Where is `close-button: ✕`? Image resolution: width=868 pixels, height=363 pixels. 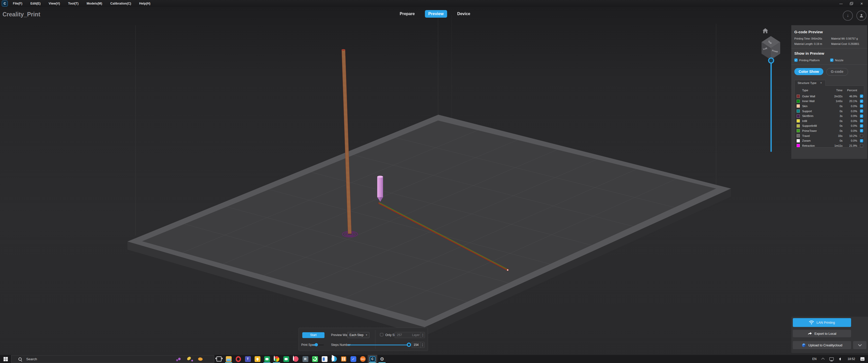 close-button: ✕ is located at coordinates (862, 3).